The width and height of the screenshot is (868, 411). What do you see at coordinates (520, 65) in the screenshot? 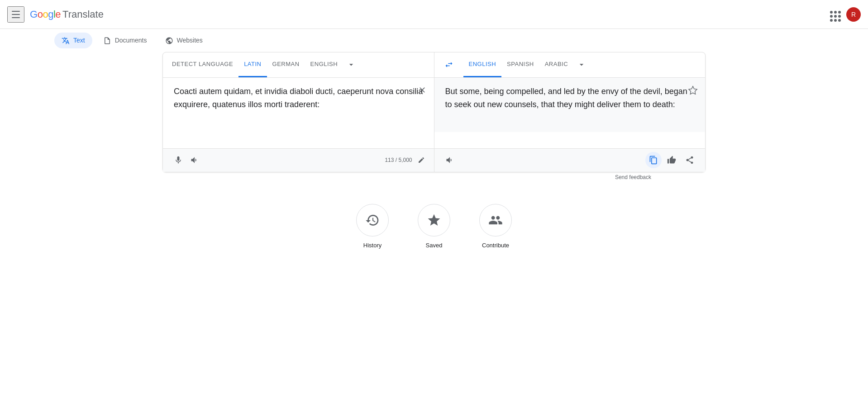
I see `lang-spanish: SPANISH` at bounding box center [520, 65].